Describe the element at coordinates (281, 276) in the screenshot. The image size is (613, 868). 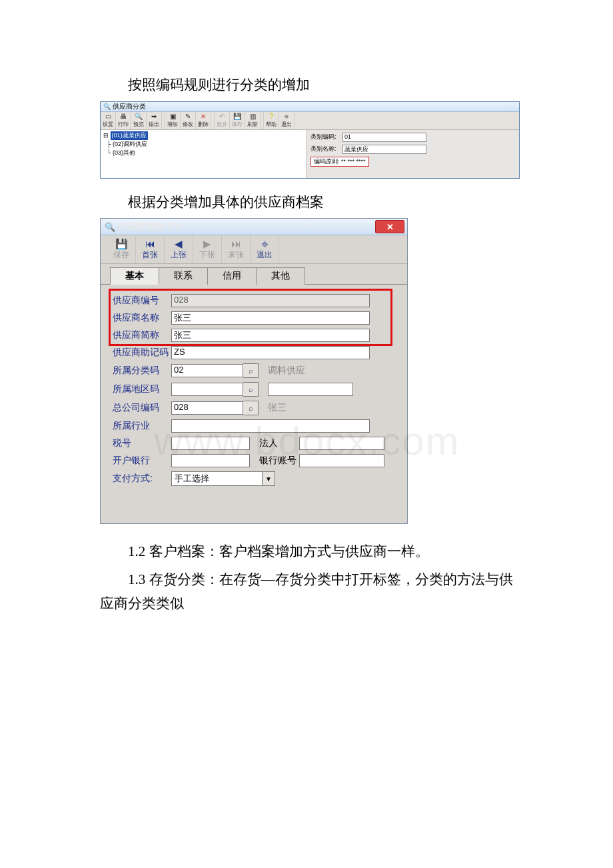
I see `tab-other: 其他` at that location.